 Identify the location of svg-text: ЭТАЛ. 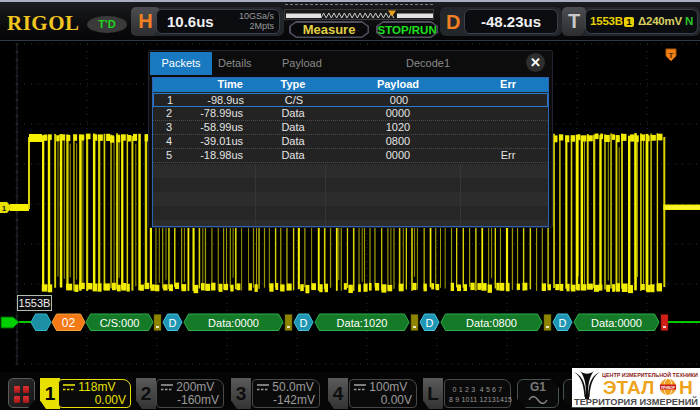
(628, 388).